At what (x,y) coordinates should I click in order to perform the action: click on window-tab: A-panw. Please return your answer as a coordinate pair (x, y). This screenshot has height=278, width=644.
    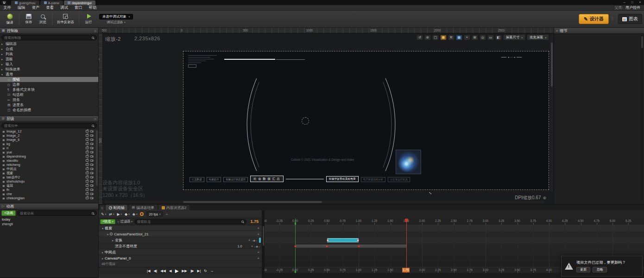
    Looking at the image, I should click on (52, 3).